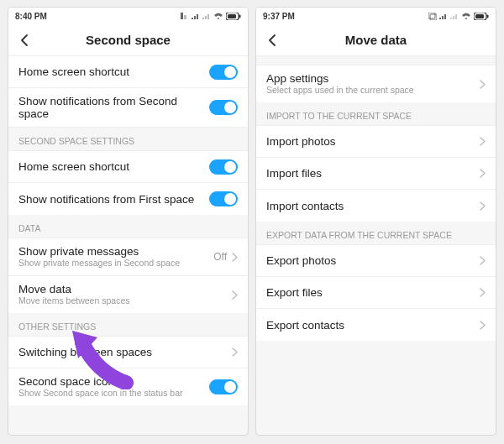  I want to click on row-show-private-messages: Show private messages Show private messa…, so click(128, 257).